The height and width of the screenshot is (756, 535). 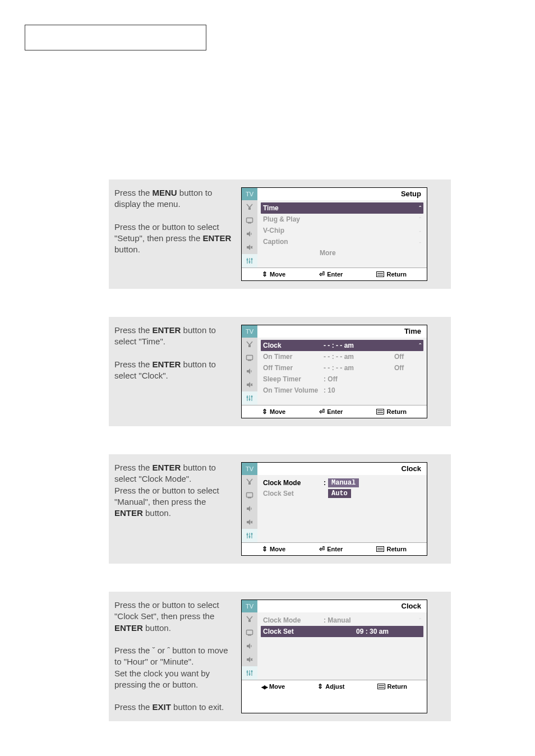 I want to click on menu-row: Sleep Timer : Off, so click(x=342, y=379).